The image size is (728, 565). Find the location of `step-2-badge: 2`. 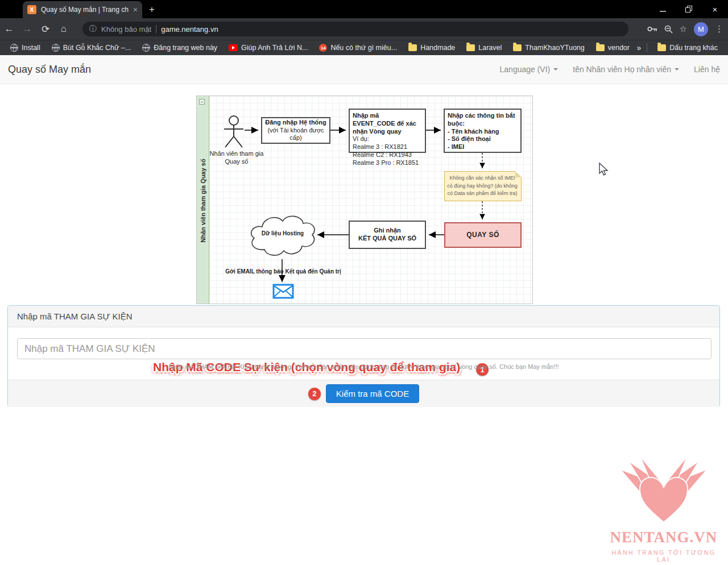

step-2-badge: 2 is located at coordinates (315, 394).